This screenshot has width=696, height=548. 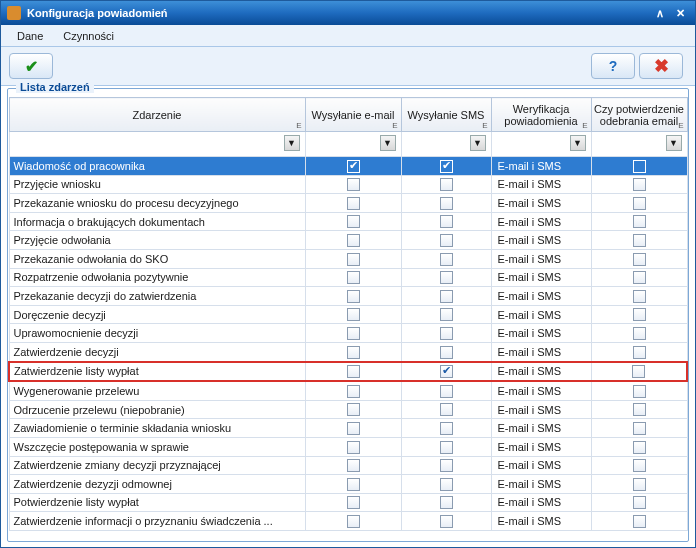 I want to click on table-row: Zatwierdzenie decyzjiE-mail i SMS, so click(x=348, y=352).